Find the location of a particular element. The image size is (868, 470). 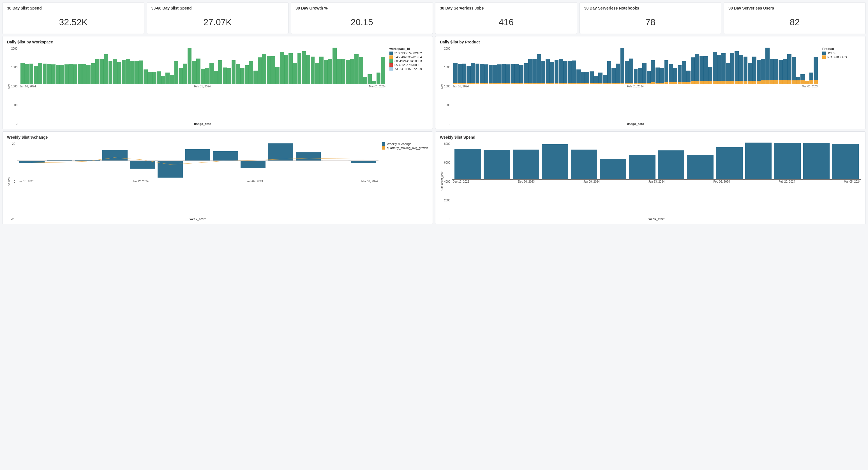

kpi-card: 30-60 Day $list Spend 27.07K is located at coordinates (218, 18).